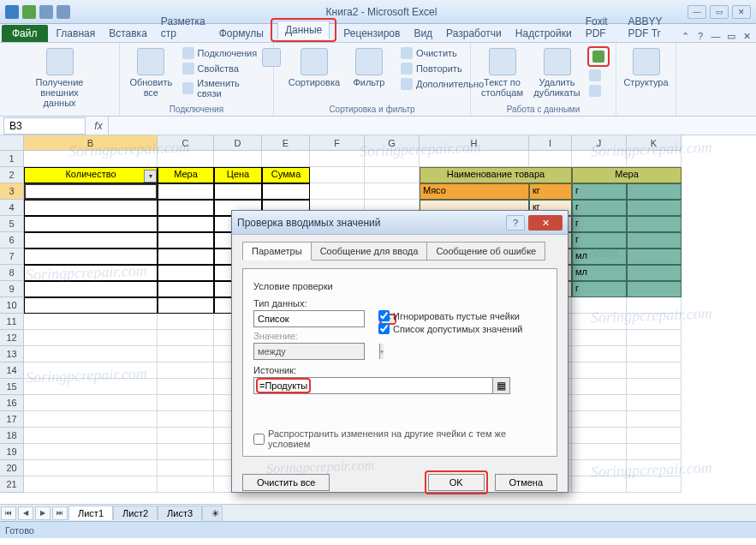 The width and height of the screenshot is (756, 545). What do you see at coordinates (45, 126) in the screenshot?
I see `name-box: B3` at bounding box center [45, 126].